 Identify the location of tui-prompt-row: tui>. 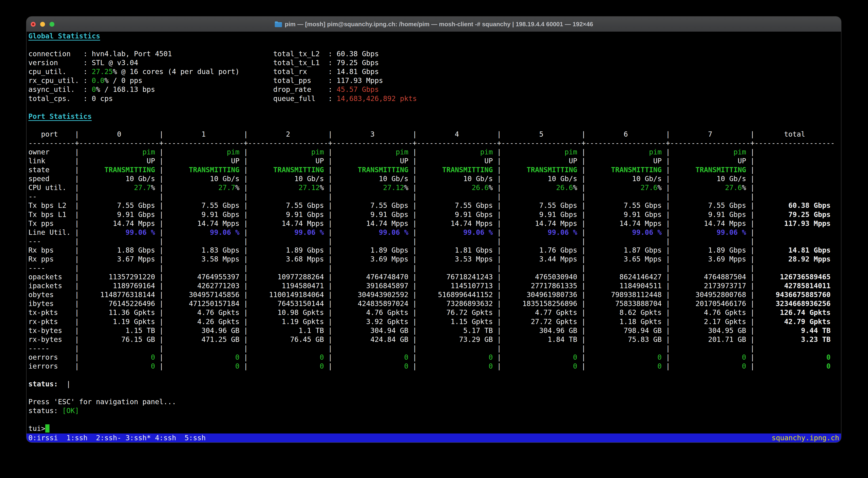
(435, 429).